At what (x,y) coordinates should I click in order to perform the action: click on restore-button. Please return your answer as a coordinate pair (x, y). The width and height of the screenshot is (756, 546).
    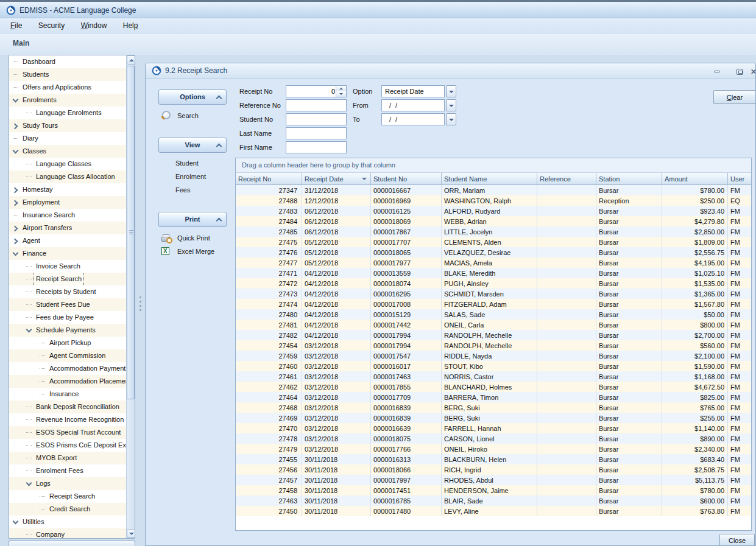
    Looking at the image, I should click on (740, 72).